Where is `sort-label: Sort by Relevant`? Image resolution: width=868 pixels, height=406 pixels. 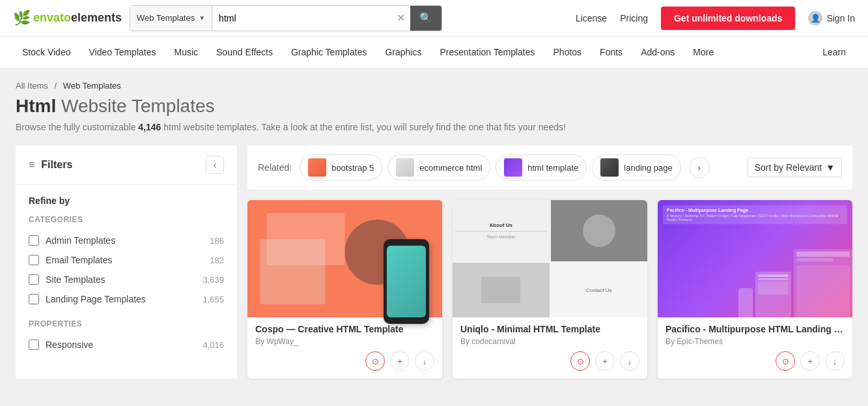 sort-label: Sort by Relevant is located at coordinates (789, 167).